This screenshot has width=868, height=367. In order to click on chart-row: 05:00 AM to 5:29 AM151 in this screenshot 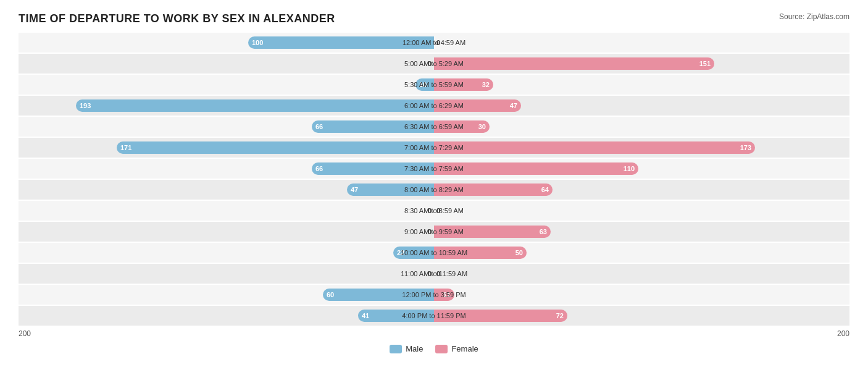, I will do `click(434, 64)`.